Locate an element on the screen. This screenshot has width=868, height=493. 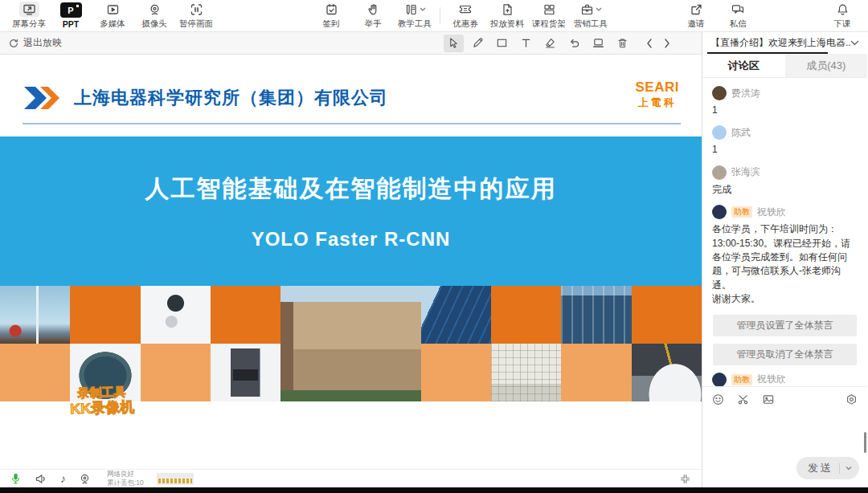
pencil-tool is located at coordinates (477, 43).